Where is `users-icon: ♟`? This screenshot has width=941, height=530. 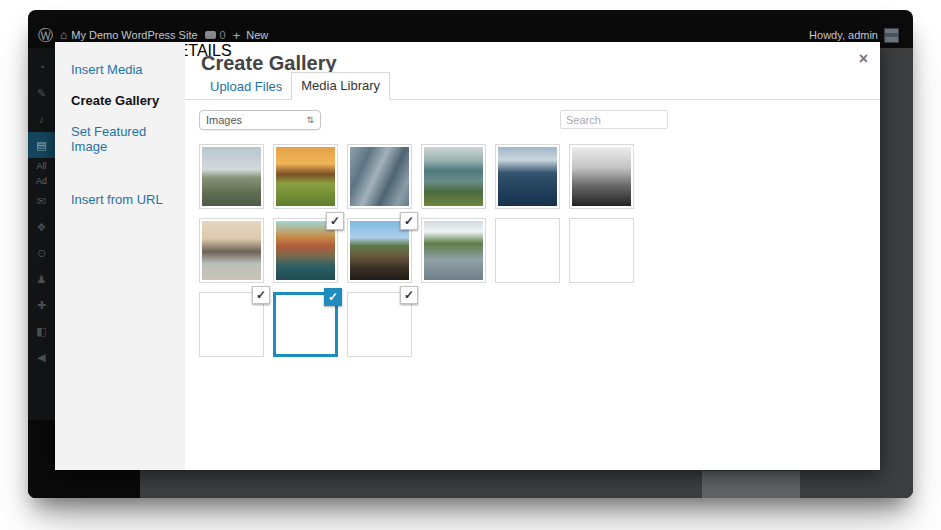
users-icon: ♟ is located at coordinates (42, 279).